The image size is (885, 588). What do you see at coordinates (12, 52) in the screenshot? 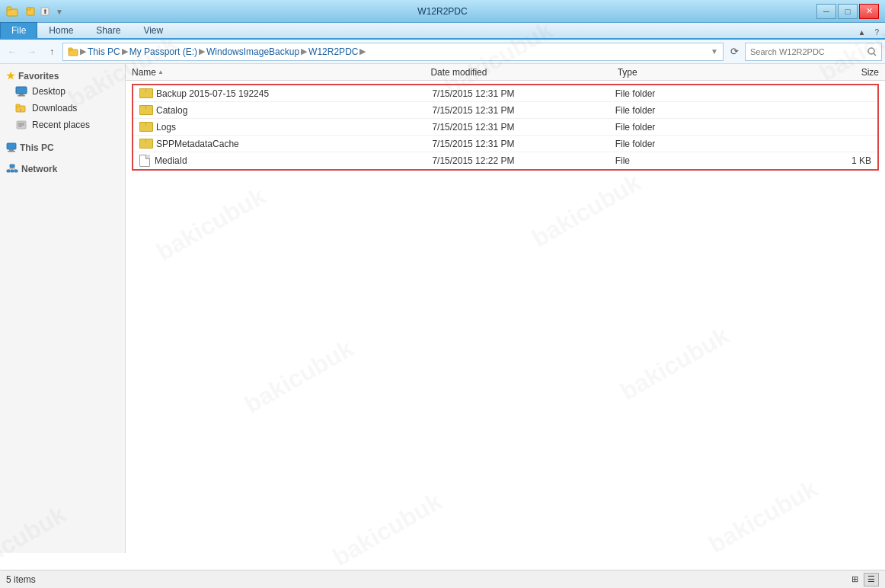
I see `back-button: ←` at bounding box center [12, 52].